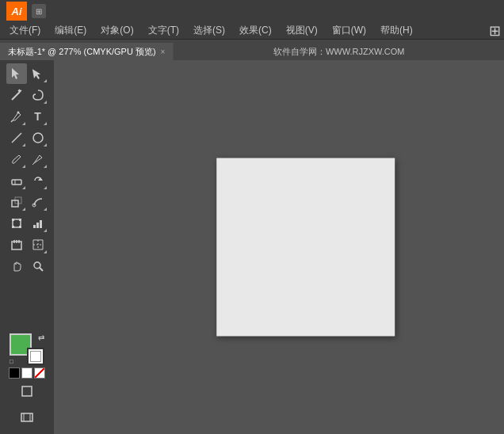  What do you see at coordinates (17, 11) in the screenshot?
I see `ai-logo: Ai` at bounding box center [17, 11].